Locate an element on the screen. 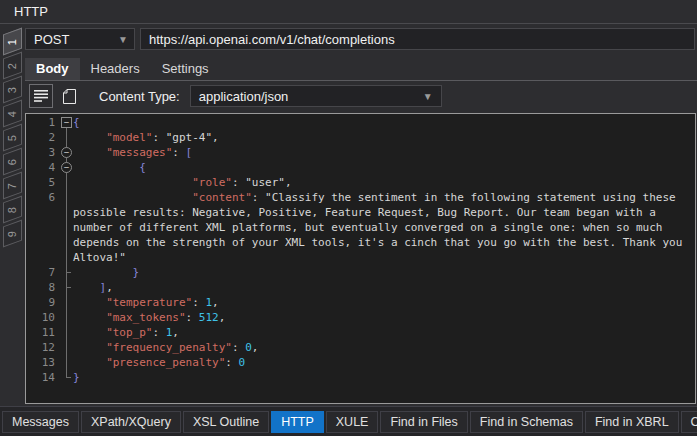 The height and width of the screenshot is (436, 697). new-document-icon is located at coordinates (70, 96).